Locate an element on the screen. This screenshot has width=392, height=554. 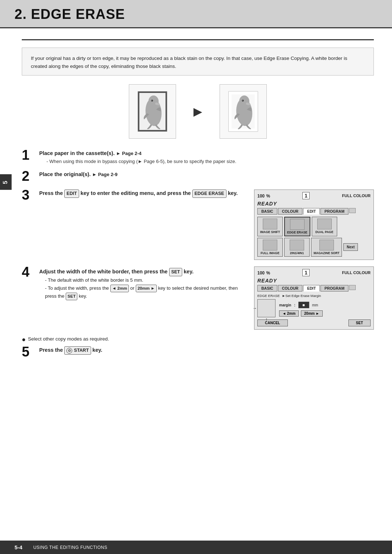
panel1-colour: FULL COLOUR is located at coordinates (356, 196).